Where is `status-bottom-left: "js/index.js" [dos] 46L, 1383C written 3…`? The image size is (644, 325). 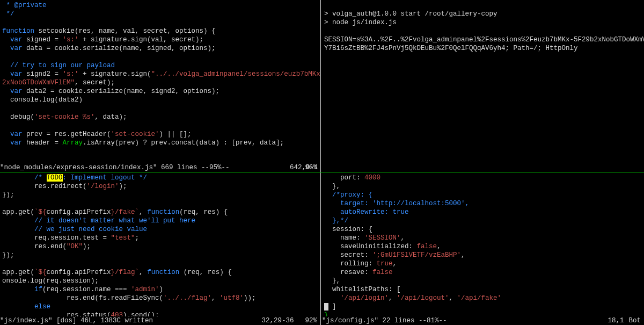 status-bottom-left: "js/index.js" [dos] 46L, 1383C written 3… is located at coordinates (160, 321).